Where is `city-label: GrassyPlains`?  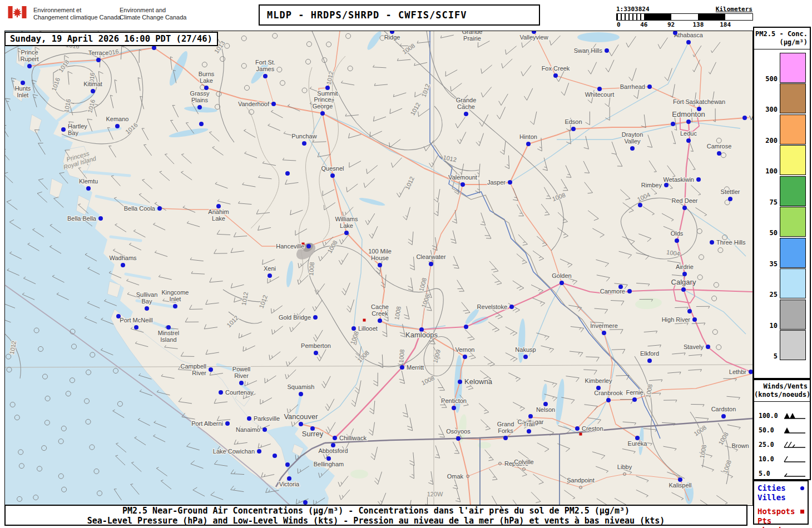 city-label: GrassyPlains is located at coordinates (200, 97).